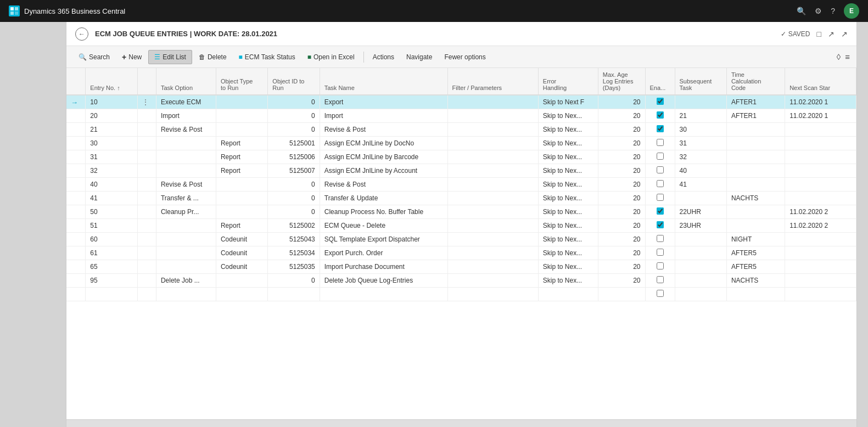 Image resolution: width=868 pixels, height=427 pixels. Describe the element at coordinates (461, 184) in the screenshot. I see `table-row: 40Revise & Post0Revise & PostSkip to Nex…` at that location.